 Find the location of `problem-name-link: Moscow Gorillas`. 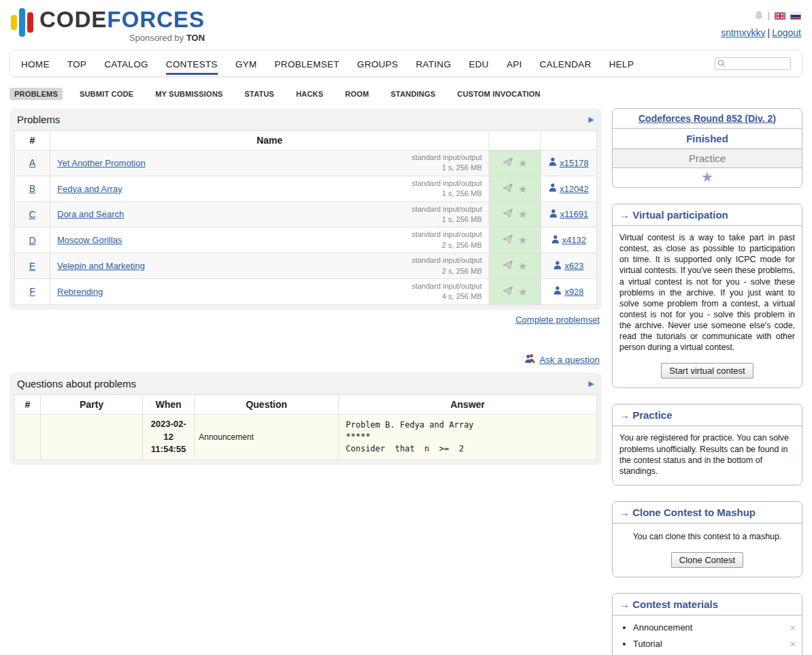

problem-name-link: Moscow Gorillas is located at coordinates (90, 240).